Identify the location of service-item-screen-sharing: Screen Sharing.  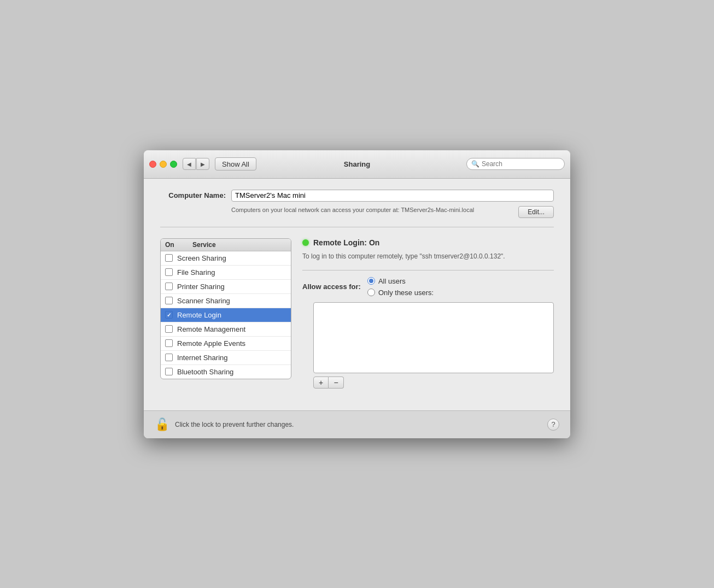
(226, 258).